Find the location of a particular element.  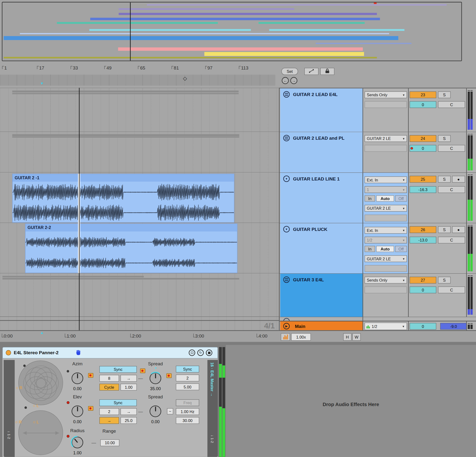

spread1-map-led is located at coordinates (169, 375).